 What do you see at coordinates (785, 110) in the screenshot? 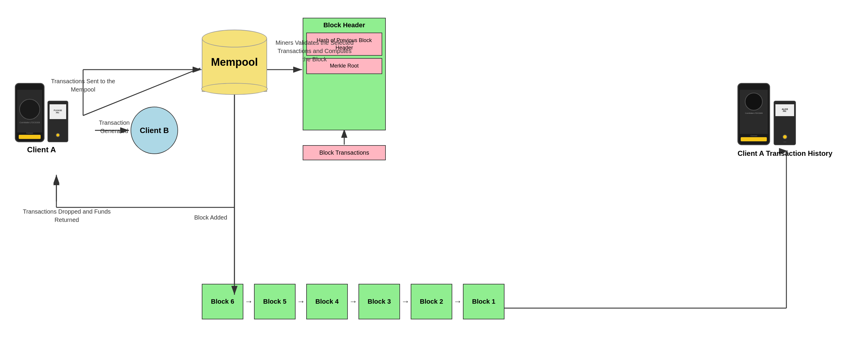
I see `history-device-screen: ALICEPR↑` at bounding box center [785, 110].